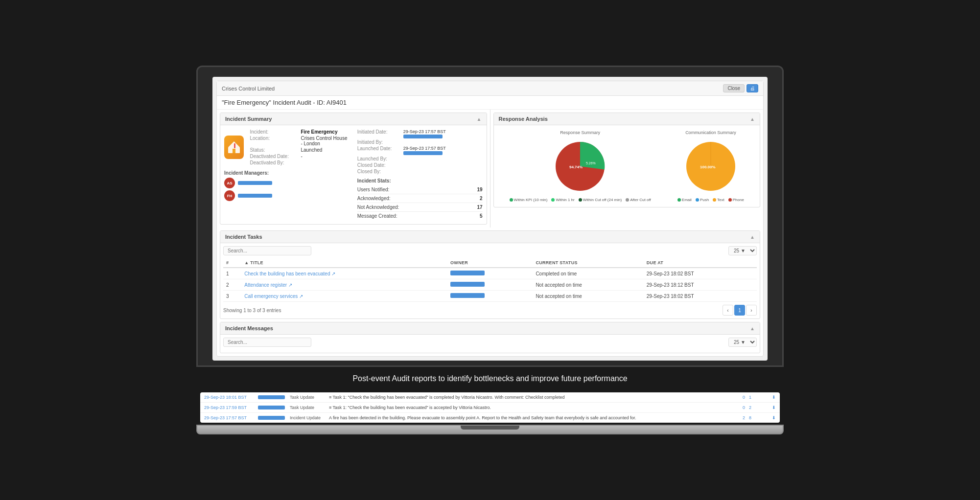 This screenshot has width=980, height=500. What do you see at coordinates (274, 162) in the screenshot?
I see `deactivated-by-label: Deactivated By:` at bounding box center [274, 162].